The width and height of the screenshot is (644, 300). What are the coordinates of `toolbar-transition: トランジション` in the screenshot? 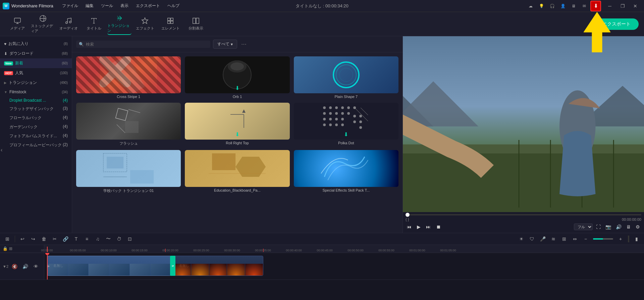 It's located at (119, 24).